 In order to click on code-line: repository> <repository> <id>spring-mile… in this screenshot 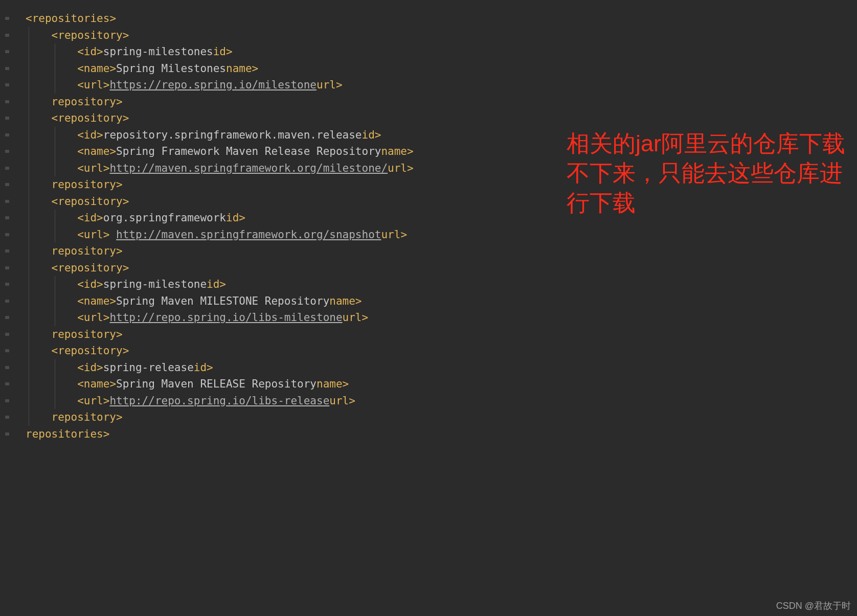, I will do `click(197, 343)`.